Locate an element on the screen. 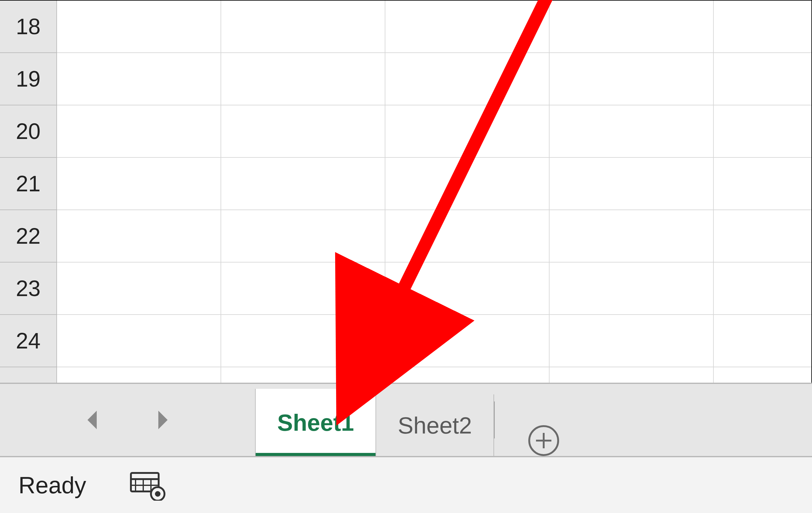  sheet-nav is located at coordinates (127, 420).